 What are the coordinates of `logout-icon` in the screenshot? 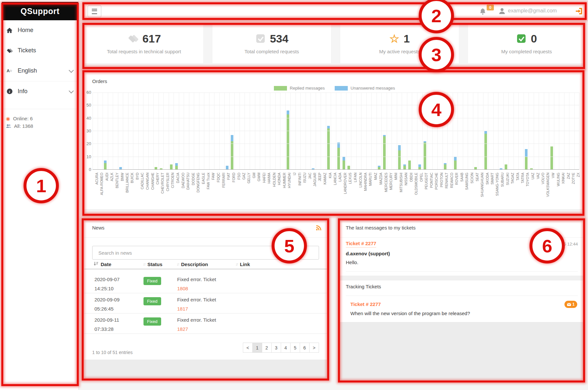 It's located at (579, 12).